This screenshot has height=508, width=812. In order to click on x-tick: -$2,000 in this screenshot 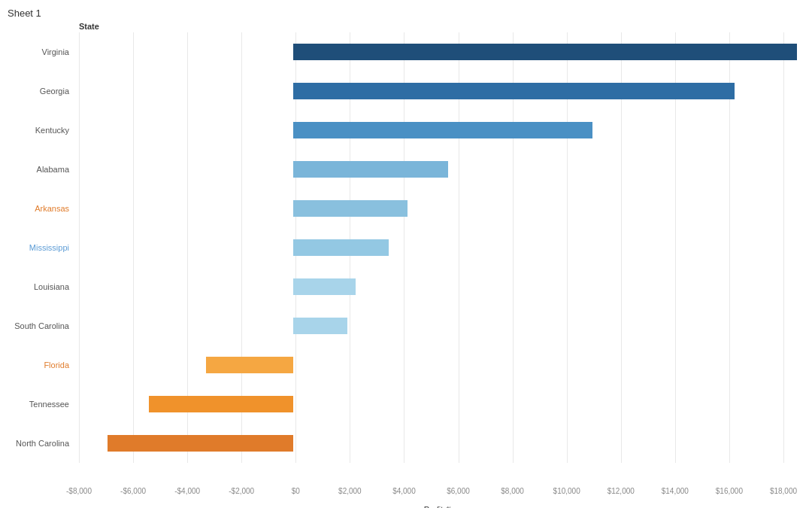, I will do `click(241, 491)`.